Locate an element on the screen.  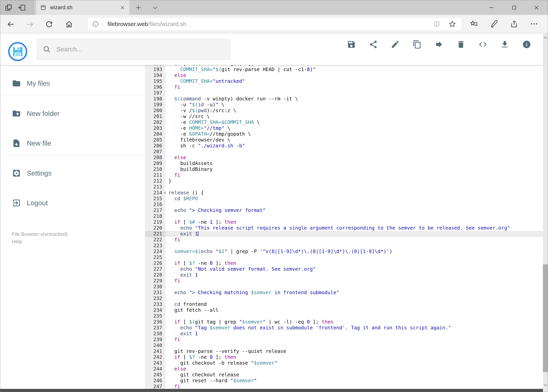
code-line: 196 fi is located at coordinates (344, 87).